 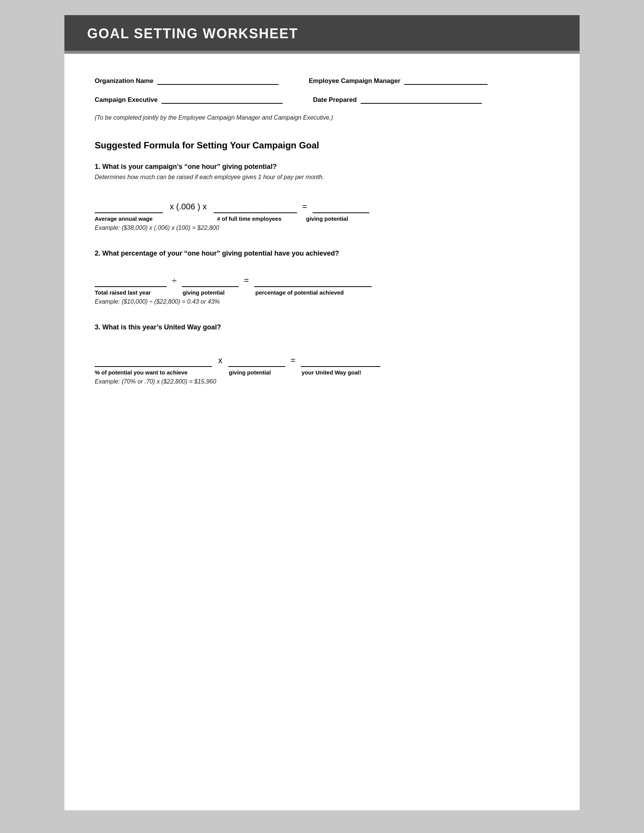 What do you see at coordinates (188, 207) in the screenshot?
I see `q1-operator1: x (.006 ) x` at bounding box center [188, 207].